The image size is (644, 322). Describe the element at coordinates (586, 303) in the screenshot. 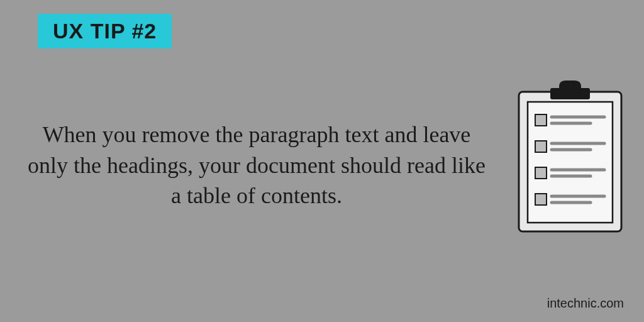

I see `attribution-text: intechnic.com` at that location.